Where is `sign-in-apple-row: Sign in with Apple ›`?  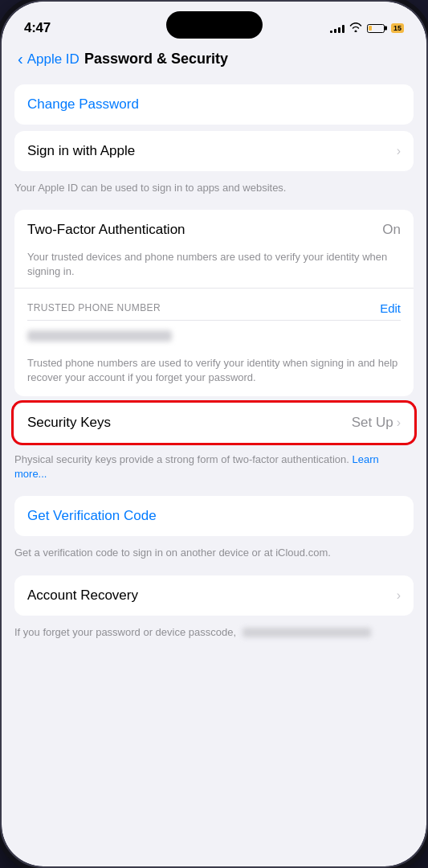 sign-in-apple-row: Sign in with Apple › is located at coordinates (214, 151).